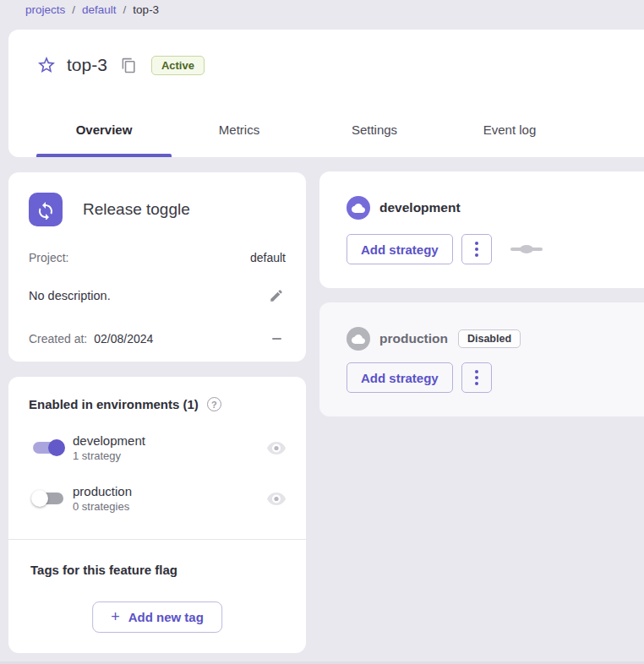  What do you see at coordinates (215, 404) in the screenshot?
I see `help-icon: ?` at bounding box center [215, 404].